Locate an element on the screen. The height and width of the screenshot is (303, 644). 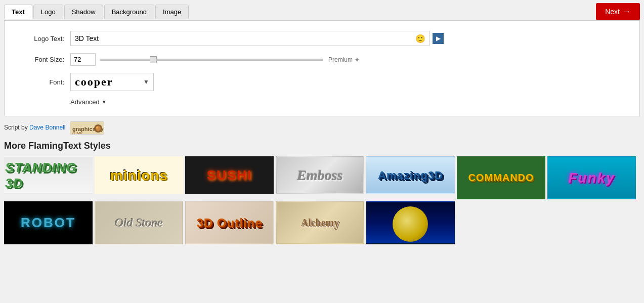
tab-shadow: Shadow is located at coordinates (84, 12).